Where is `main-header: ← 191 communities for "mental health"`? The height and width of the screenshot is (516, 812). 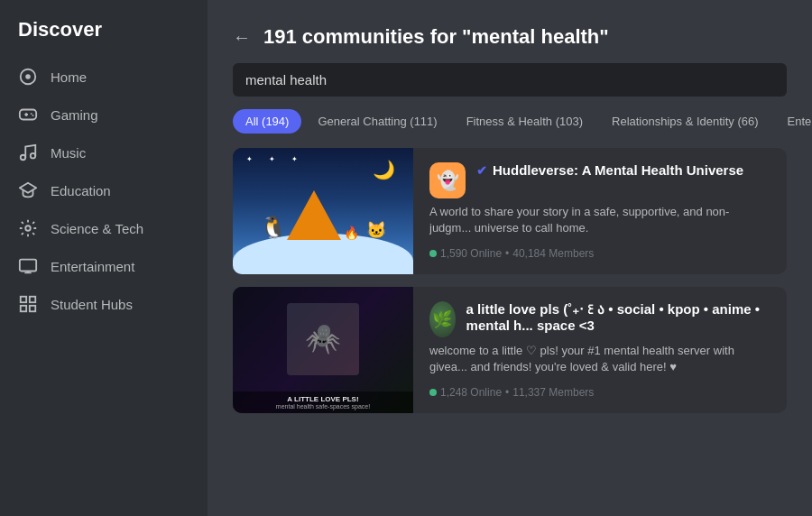 main-header: ← 191 communities for "mental health" is located at coordinates (510, 32).